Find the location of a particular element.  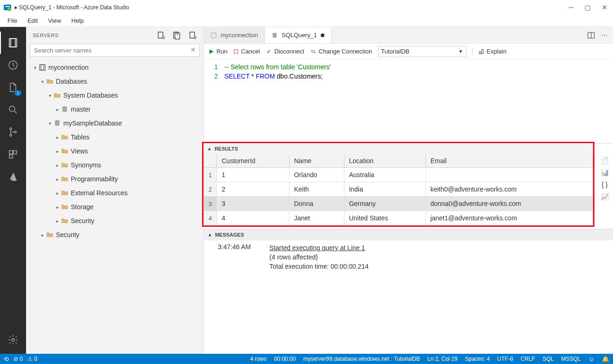

table-row: 33DonnaGermanydonna0@adventure-works.com is located at coordinates (398, 204).